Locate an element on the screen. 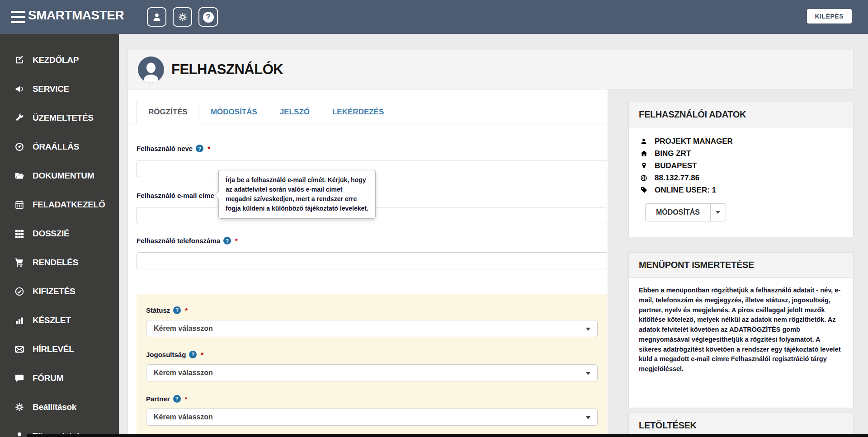 The image size is (868, 437). sidebar-item-hirlevel: HÍRLEVÉL is located at coordinates (60, 349).